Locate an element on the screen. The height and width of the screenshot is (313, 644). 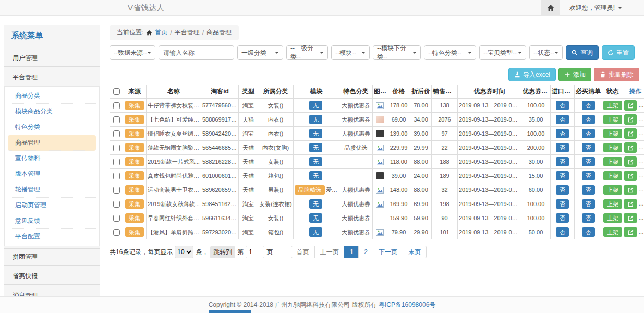
page-button-1: 1 is located at coordinates (351, 252).